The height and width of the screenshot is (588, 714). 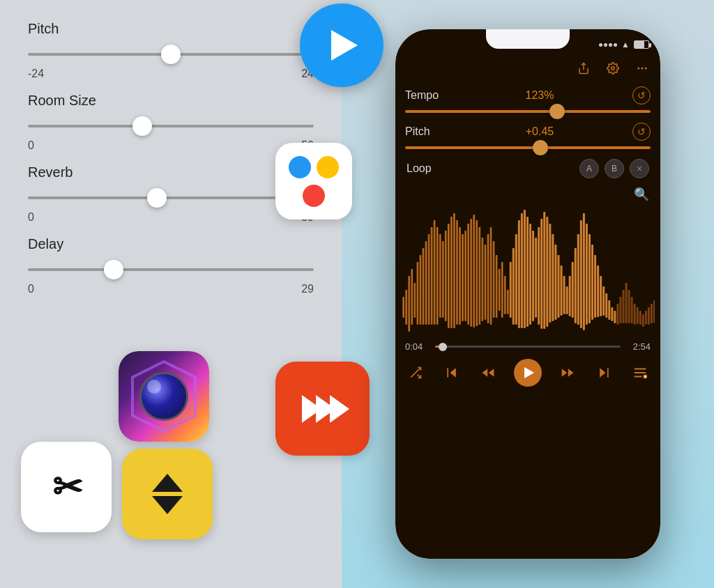 I want to click on dots-app-icon, so click(x=314, y=181).